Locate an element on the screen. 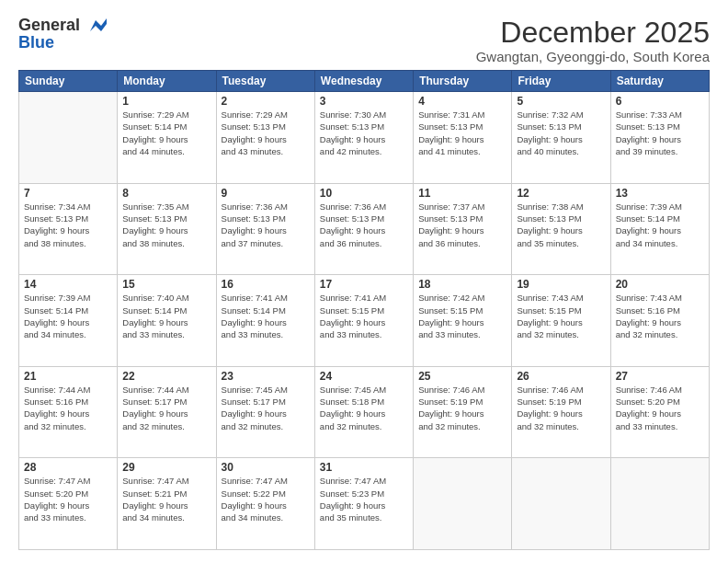 The height and width of the screenshot is (563, 728). day-number: 6 is located at coordinates (660, 101).